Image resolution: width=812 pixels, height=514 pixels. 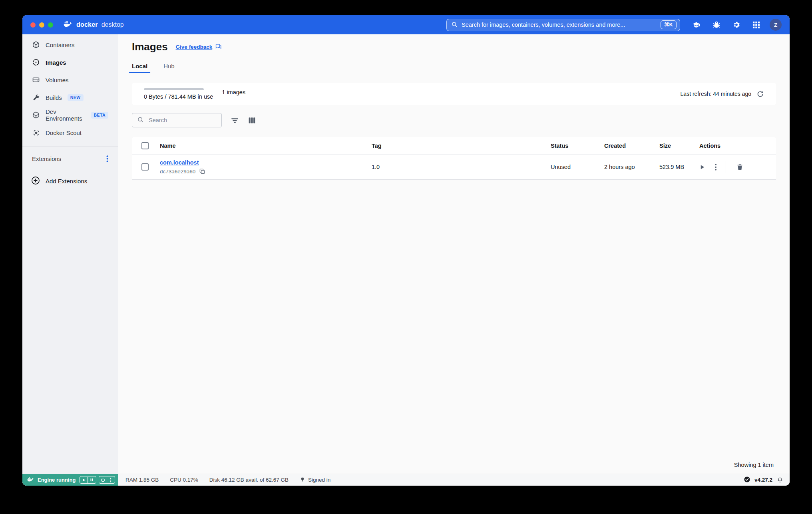 What do you see at coordinates (763, 480) in the screenshot?
I see `app-version: v4.27.2` at bounding box center [763, 480].